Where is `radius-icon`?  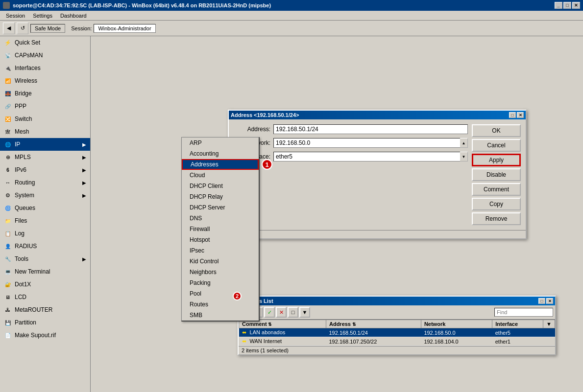 radius-icon is located at coordinates (8, 246).